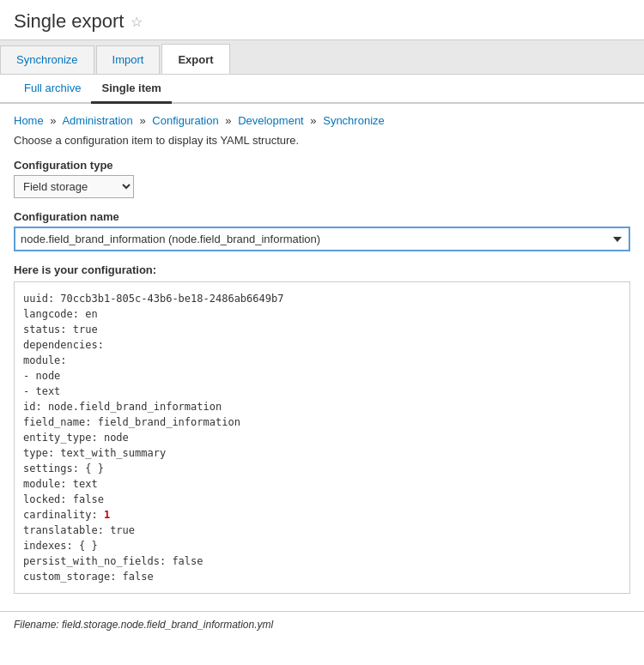  Describe the element at coordinates (322, 515) in the screenshot. I see `config-line: cardinality: 1` at that location.